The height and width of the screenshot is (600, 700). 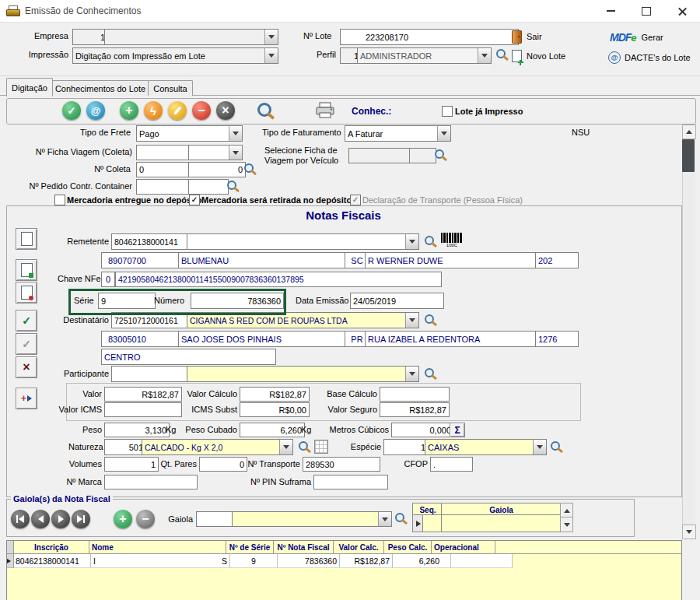 What do you see at coordinates (226, 111) in the screenshot?
I see `cancel-button: ×` at bounding box center [226, 111].